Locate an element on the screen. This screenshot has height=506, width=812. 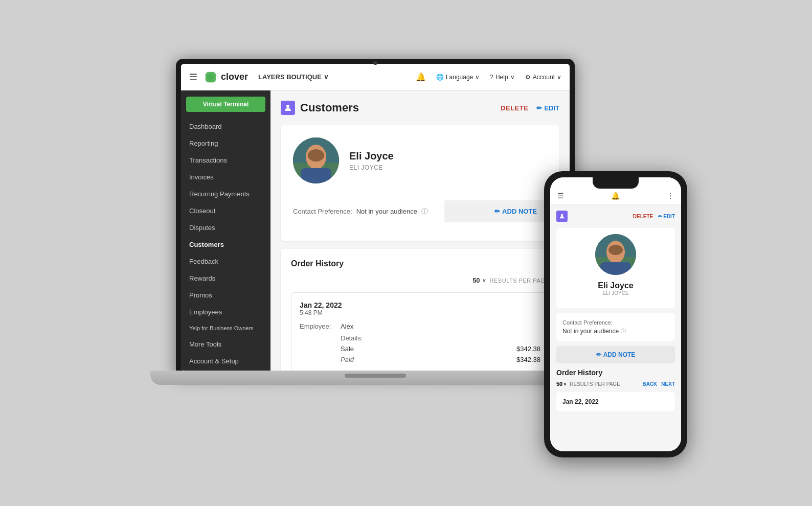
results-per-page-label: RESULTS PER PAGE is located at coordinates (520, 281).